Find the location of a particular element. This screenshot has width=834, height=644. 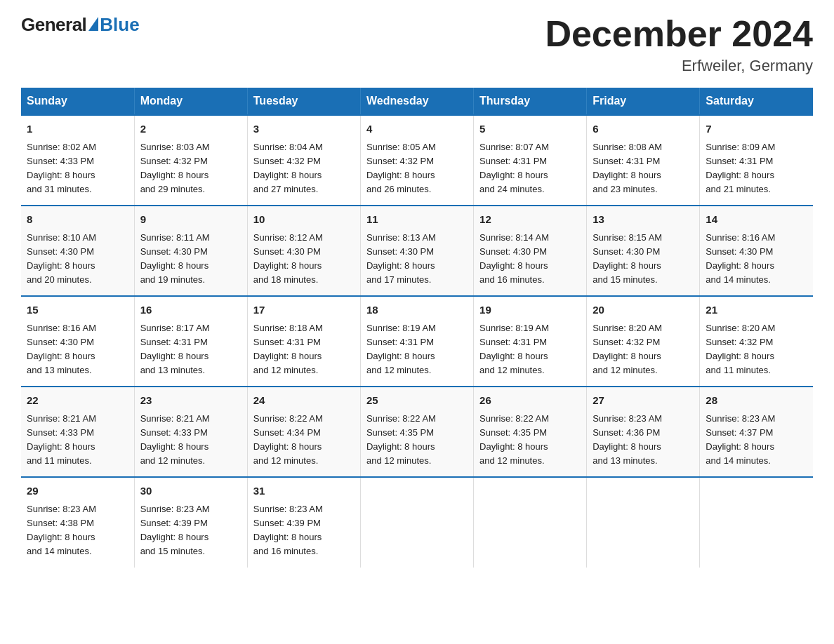

day-number: 13 is located at coordinates (643, 220).